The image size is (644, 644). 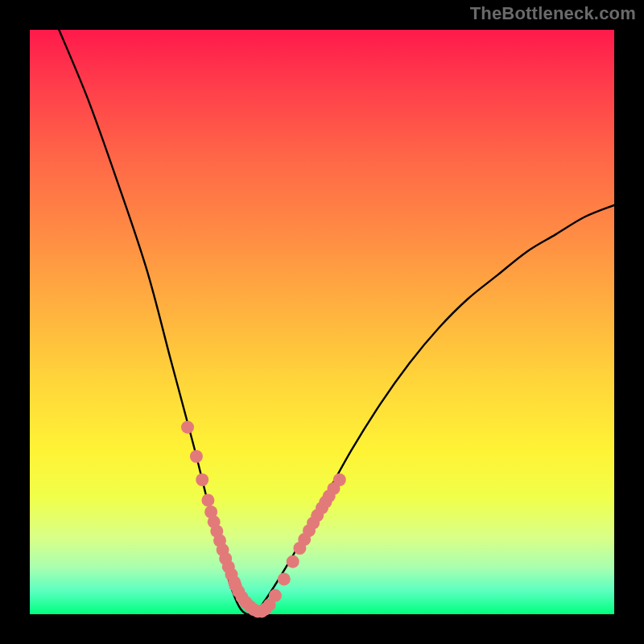 I want to click on marker-group, so click(x=264, y=520).